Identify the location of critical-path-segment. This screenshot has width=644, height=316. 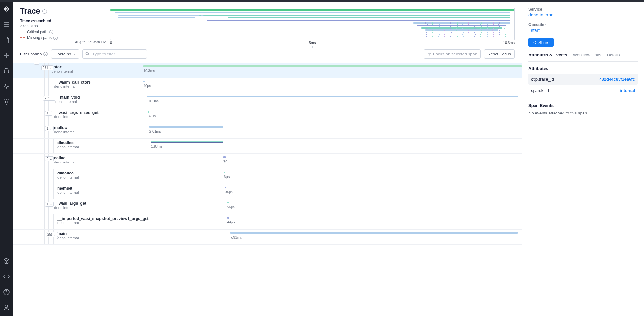
(187, 142).